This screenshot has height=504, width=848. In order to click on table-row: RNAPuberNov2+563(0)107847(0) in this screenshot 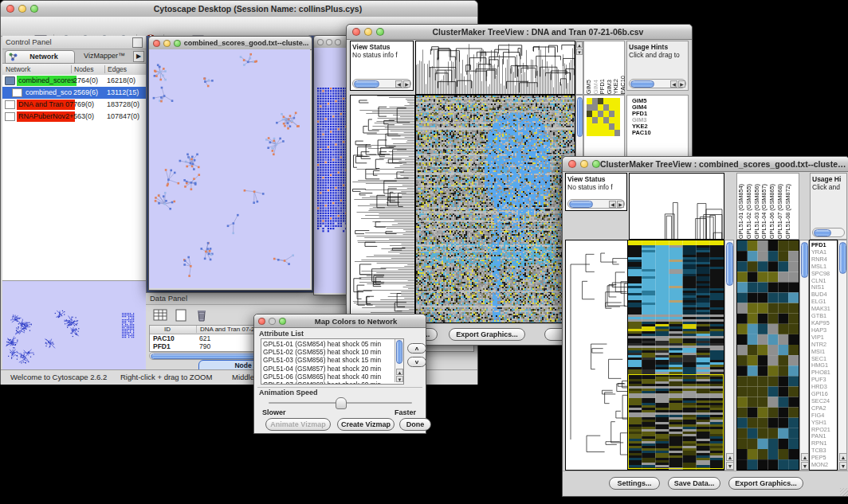, I will do `click(74, 116)`.